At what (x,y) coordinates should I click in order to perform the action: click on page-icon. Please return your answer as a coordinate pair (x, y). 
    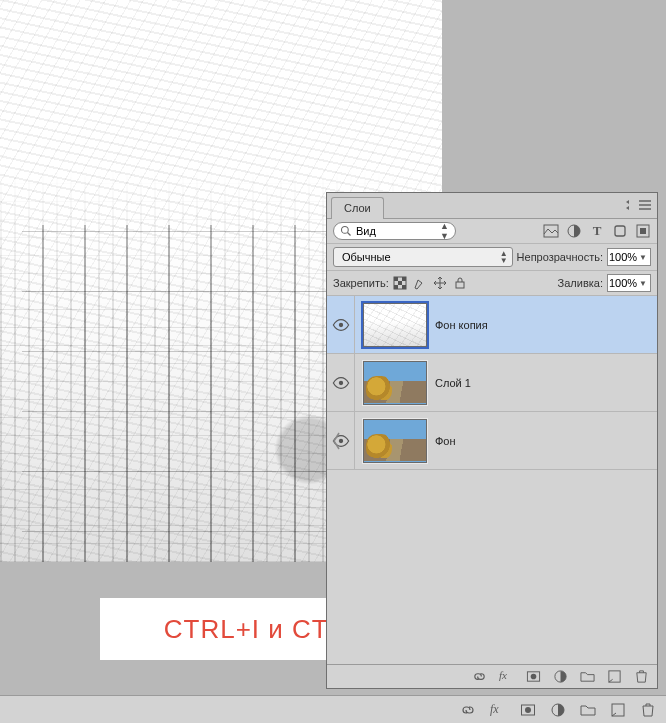
    Looking at the image, I should click on (618, 710).